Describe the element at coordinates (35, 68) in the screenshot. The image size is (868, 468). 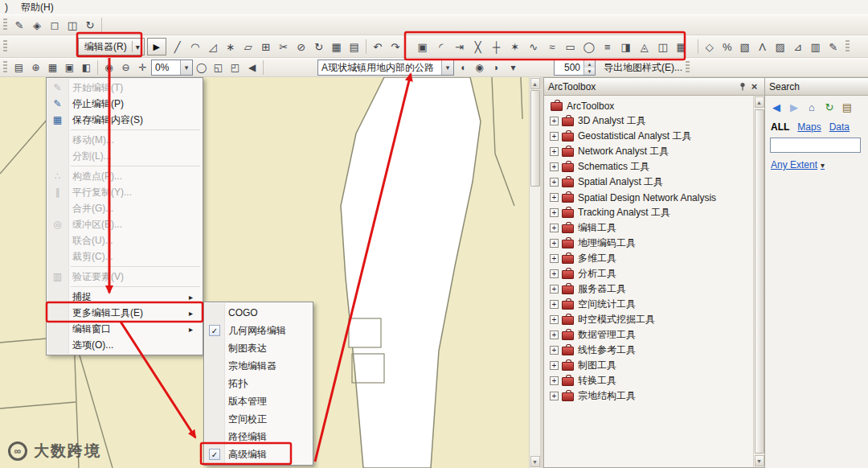
I see `add-data-icon: ⊕` at that location.